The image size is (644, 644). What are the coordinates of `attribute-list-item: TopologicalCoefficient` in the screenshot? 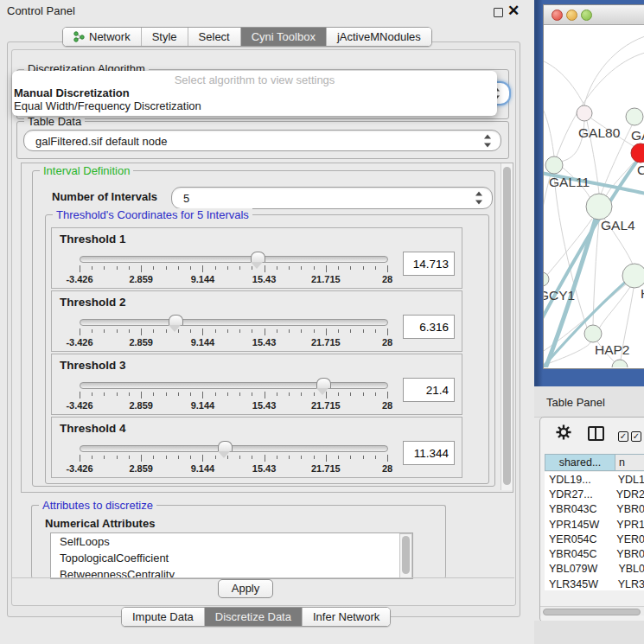 It's located at (232, 558).